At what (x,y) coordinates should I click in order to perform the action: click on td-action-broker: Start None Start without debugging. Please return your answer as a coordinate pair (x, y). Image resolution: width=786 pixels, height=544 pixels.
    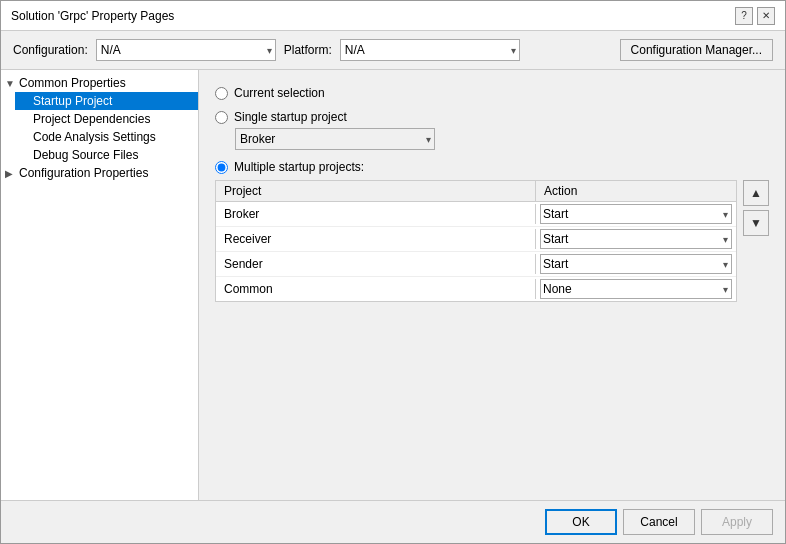
    Looking at the image, I should click on (636, 214).